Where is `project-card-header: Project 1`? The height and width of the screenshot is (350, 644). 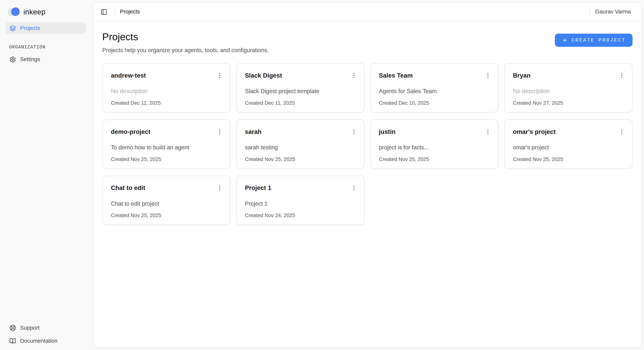 project-card-header: Project 1 is located at coordinates (300, 188).